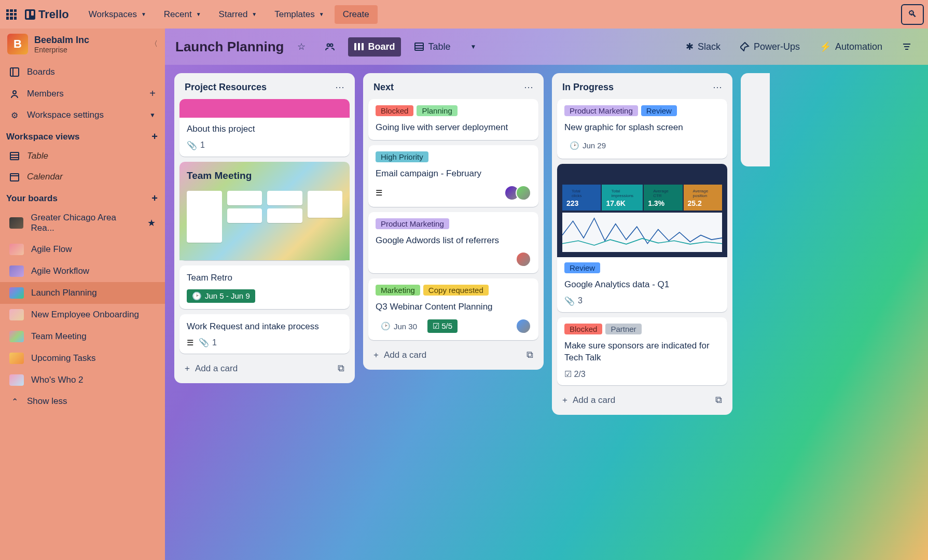 Image resolution: width=928 pixels, height=560 pixels. Describe the element at coordinates (15, 401) in the screenshot. I see `chevron-up-icon: ⌃` at that location.